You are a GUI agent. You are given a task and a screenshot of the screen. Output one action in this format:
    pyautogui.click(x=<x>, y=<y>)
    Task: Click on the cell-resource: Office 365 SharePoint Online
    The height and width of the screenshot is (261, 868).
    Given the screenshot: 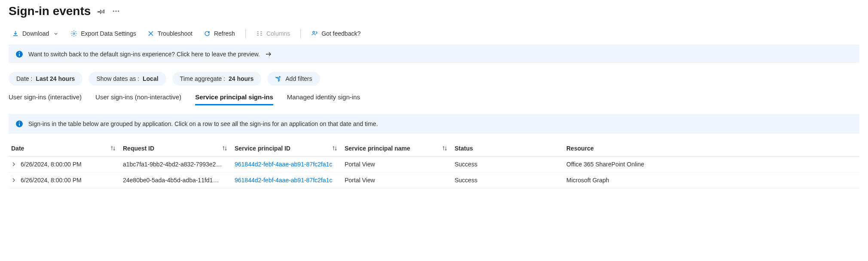 What is the action you would take?
    pyautogui.click(x=605, y=164)
    